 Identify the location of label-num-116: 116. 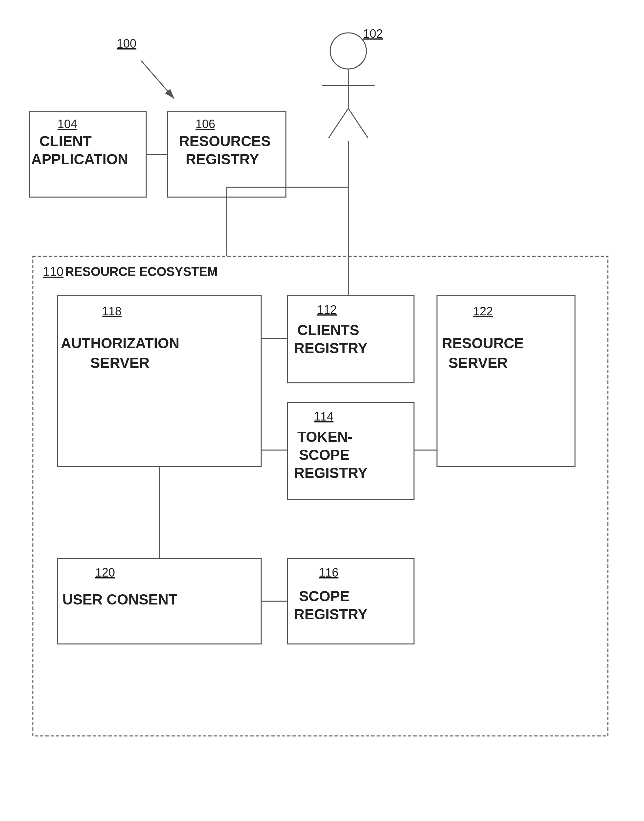
(329, 573).